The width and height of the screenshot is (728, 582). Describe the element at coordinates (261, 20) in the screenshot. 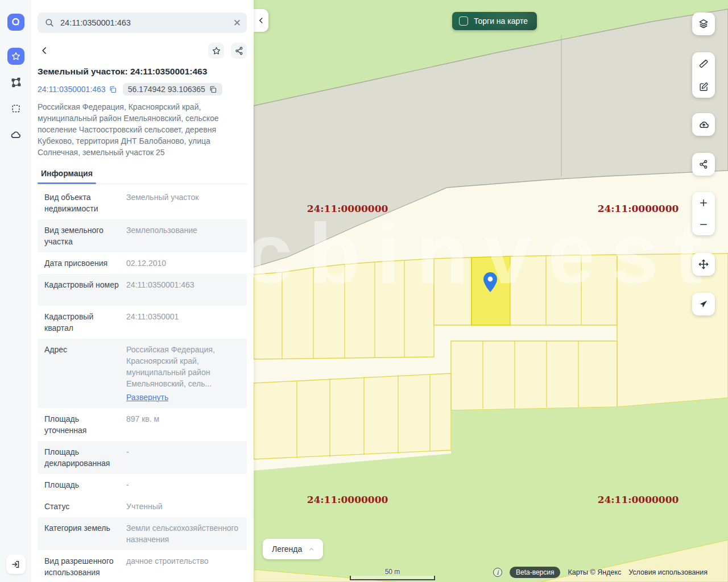

I see `collapse-panel-button` at that location.